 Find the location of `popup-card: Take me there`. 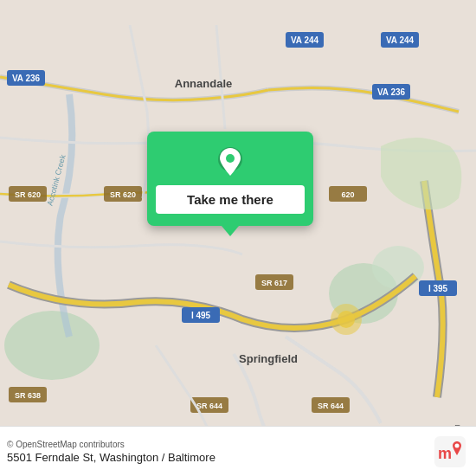

popup-card: Take me there is located at coordinates (230, 178).